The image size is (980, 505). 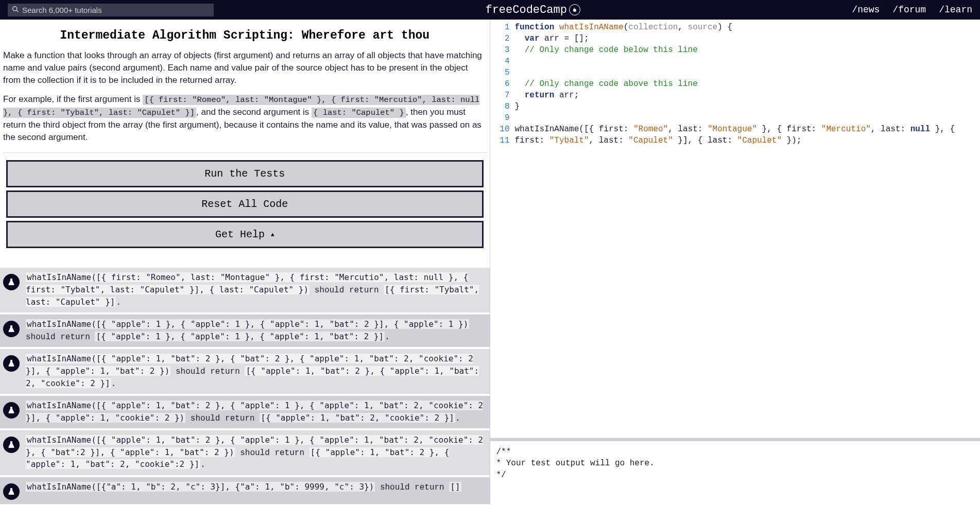 What do you see at coordinates (358, 113) in the screenshot?
I see `code-sample: { last: "Capulet" }` at bounding box center [358, 113].